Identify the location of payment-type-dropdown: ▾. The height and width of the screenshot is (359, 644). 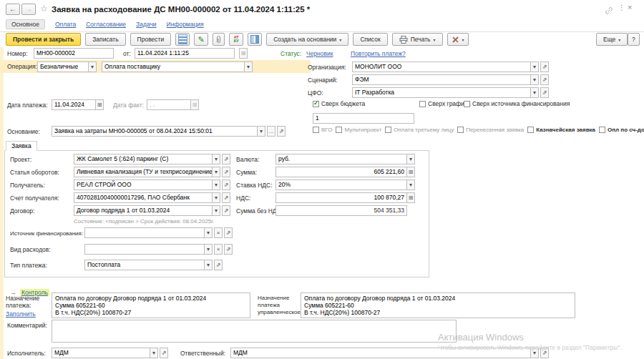
(208, 265).